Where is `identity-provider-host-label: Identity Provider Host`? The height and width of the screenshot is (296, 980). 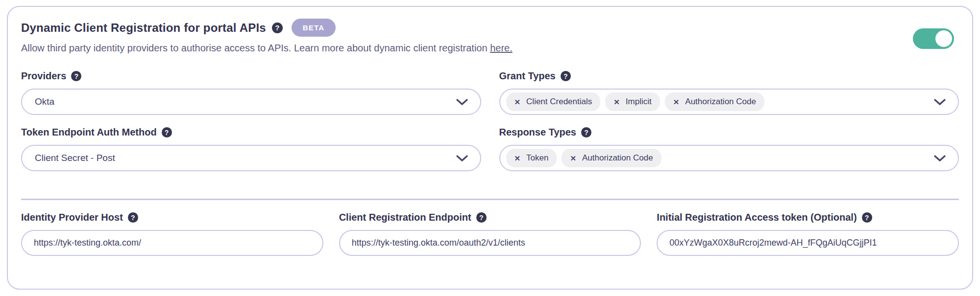
identity-provider-host-label: Identity Provider Host is located at coordinates (72, 217).